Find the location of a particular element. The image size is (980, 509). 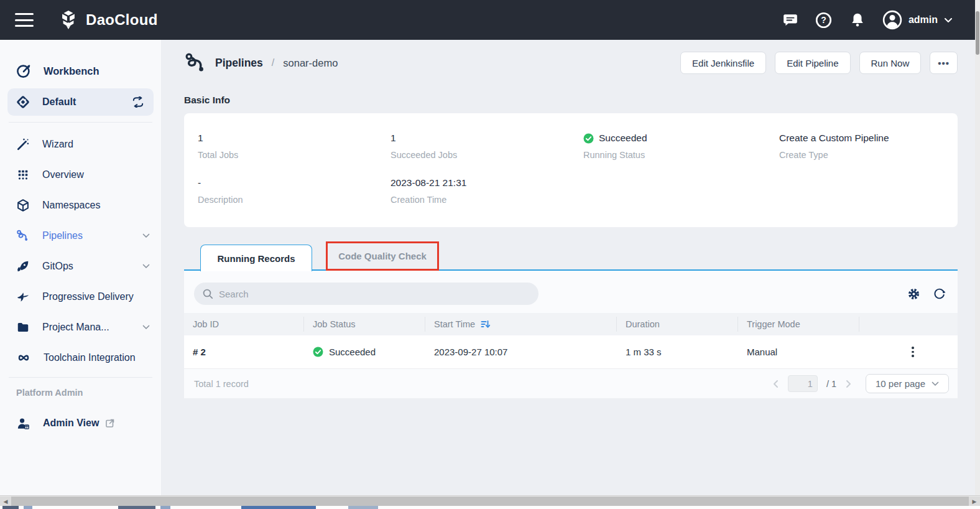

username: admin is located at coordinates (923, 20).